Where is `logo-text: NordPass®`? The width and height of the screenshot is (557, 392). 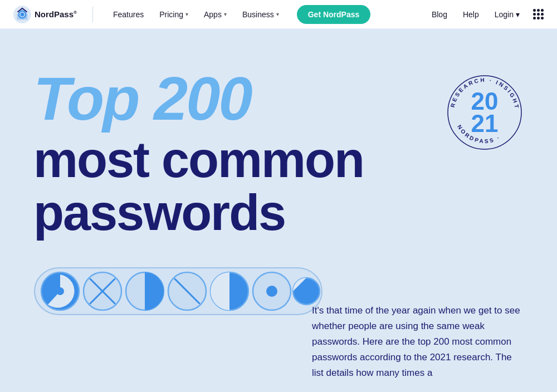 logo-text: NordPass® is located at coordinates (56, 14).